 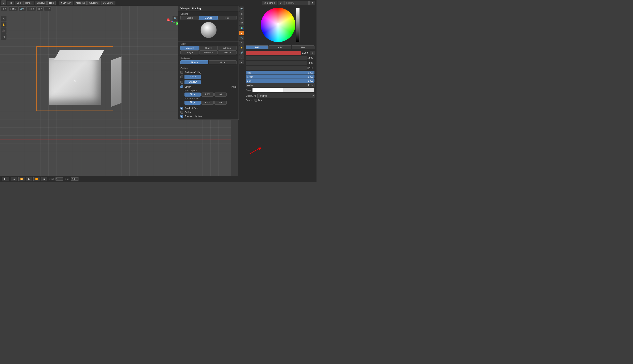 What do you see at coordinates (274, 53) in the screenshot?
I see `red-channel-field` at bounding box center [274, 53].